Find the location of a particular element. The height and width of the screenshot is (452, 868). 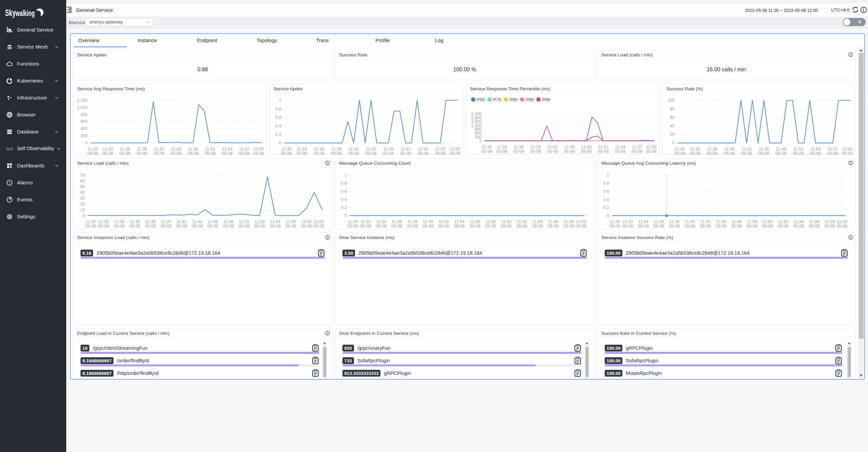

svg-text: 0.8 is located at coordinates (279, 109).